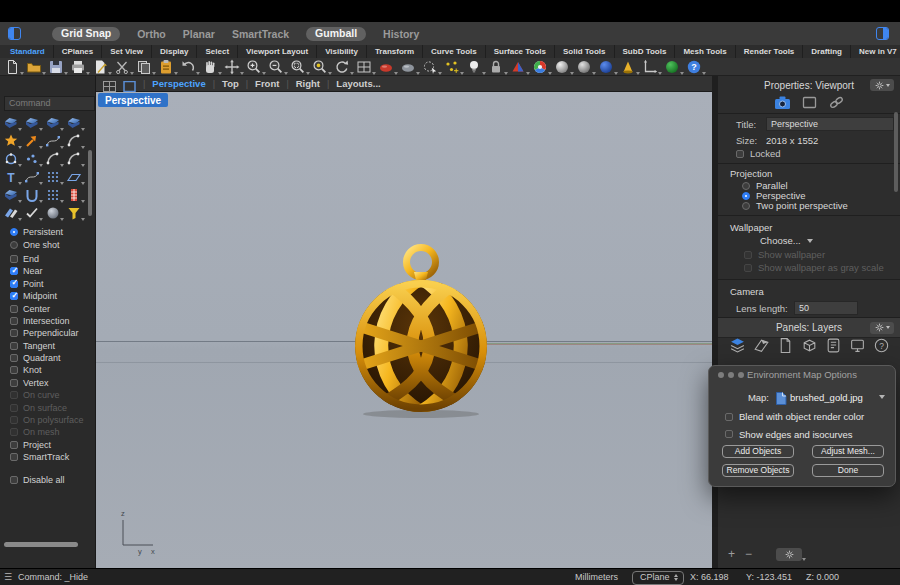  I want to click on panel-help-icon: ?, so click(882, 346).